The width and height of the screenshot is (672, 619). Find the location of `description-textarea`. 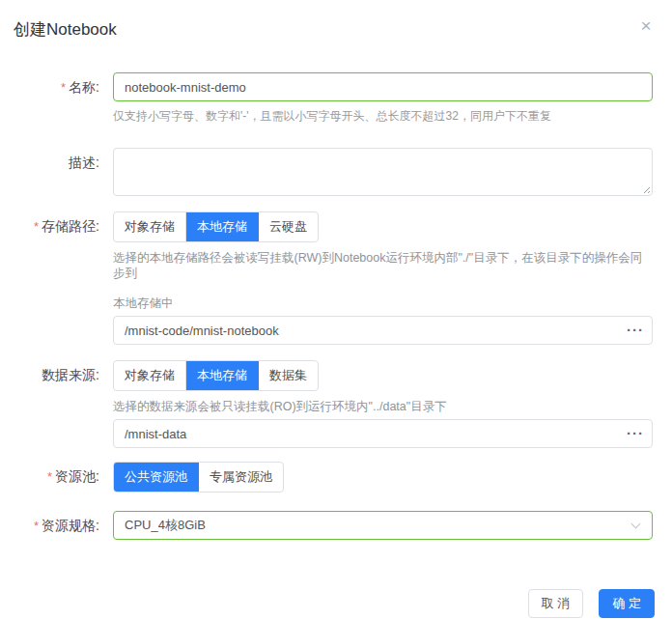

description-textarea is located at coordinates (382, 172).